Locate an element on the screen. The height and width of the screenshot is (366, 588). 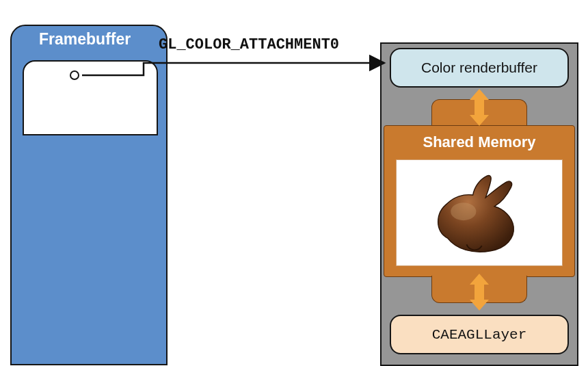
framebuffer-title: Framebuffer is located at coordinates (85, 40).